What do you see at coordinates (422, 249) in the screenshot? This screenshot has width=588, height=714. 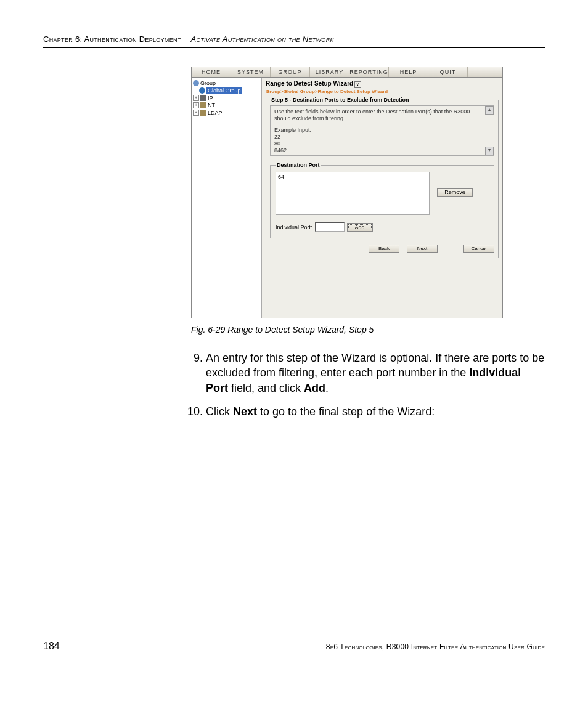 I see `next-button: Next` at bounding box center [422, 249].